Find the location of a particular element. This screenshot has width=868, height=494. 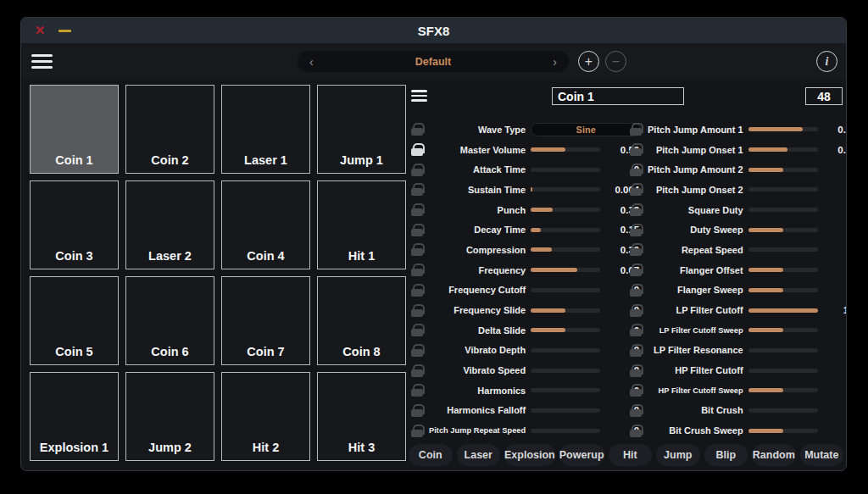

slider-harmonics-falloff is located at coordinates (565, 410).